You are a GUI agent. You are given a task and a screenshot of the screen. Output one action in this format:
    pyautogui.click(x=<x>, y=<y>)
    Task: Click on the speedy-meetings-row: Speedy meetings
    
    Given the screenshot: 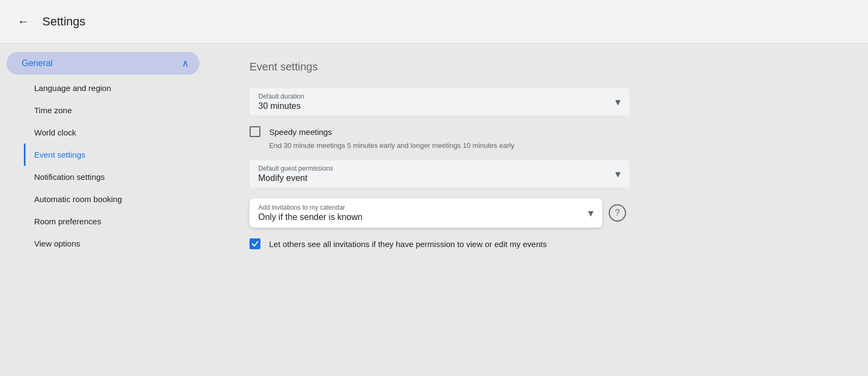 What is the action you would take?
    pyautogui.click(x=537, y=132)
    